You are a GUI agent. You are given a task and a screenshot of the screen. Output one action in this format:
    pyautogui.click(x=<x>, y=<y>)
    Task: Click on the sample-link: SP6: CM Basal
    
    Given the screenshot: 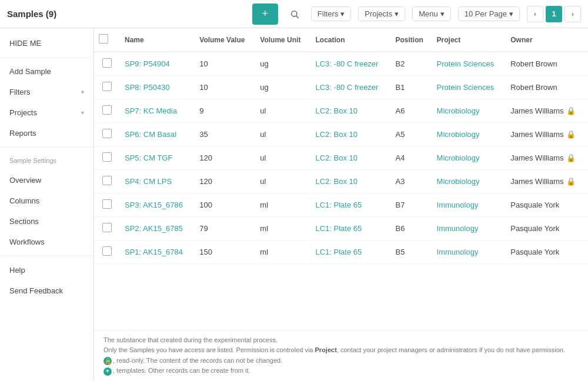 What is the action you would take?
    pyautogui.click(x=151, y=134)
    